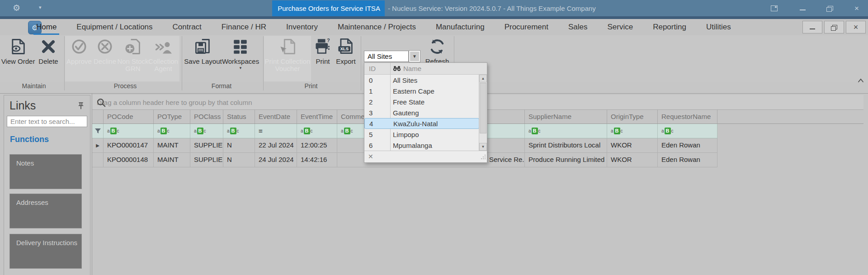 The image size is (868, 275). I want to click on refresh-button: Refresh, so click(437, 51).